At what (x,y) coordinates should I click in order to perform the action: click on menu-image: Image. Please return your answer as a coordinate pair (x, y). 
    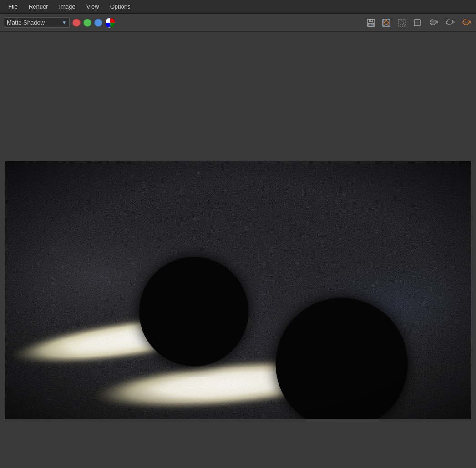
    Looking at the image, I should click on (67, 6).